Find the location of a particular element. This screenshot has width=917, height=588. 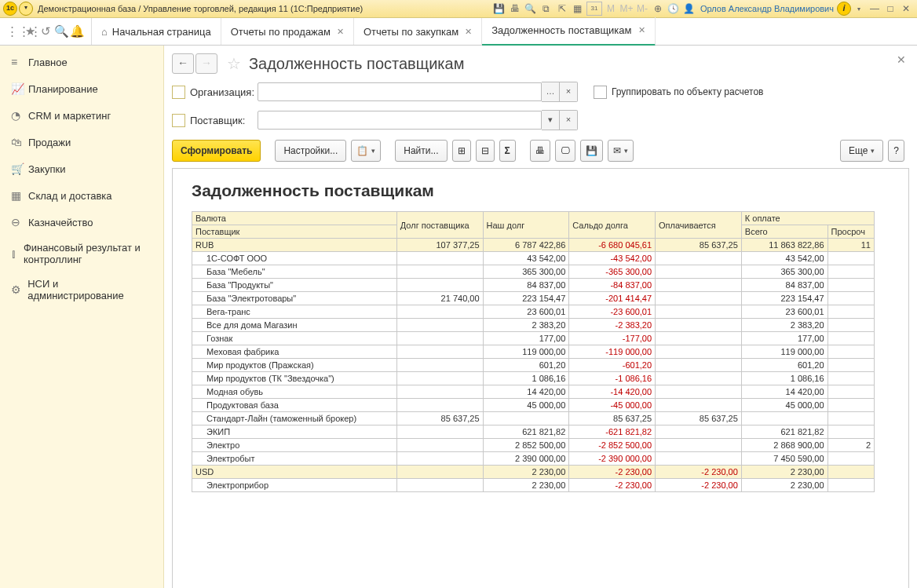

settings-button: Настройки... is located at coordinates (311, 151).